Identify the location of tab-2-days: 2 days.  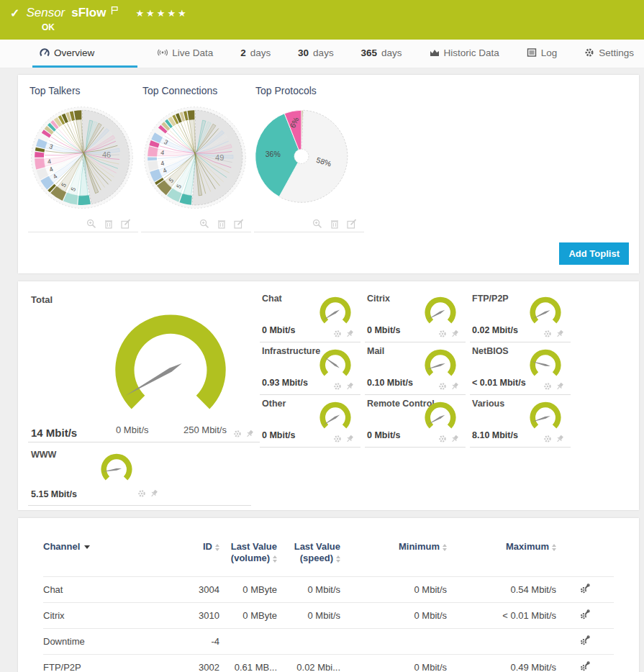
(255, 53).